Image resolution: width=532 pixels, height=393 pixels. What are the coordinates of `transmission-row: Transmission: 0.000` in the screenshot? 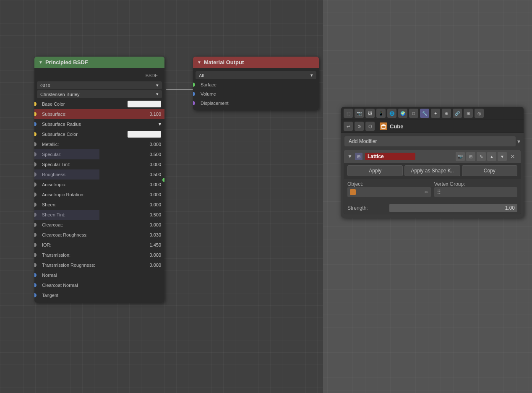 It's located at (99, 255).